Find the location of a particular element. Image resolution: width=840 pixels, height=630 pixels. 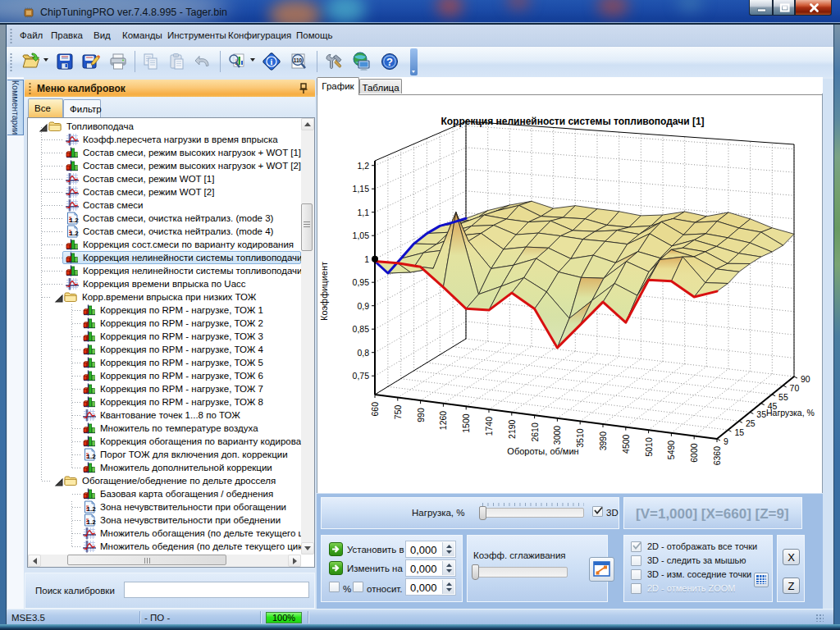

svg-text: 110 is located at coordinates (299, 61).